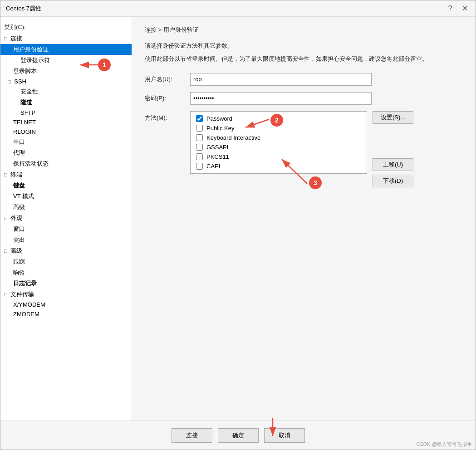 The image size is (476, 450). I want to click on username-input, so click(281, 79).